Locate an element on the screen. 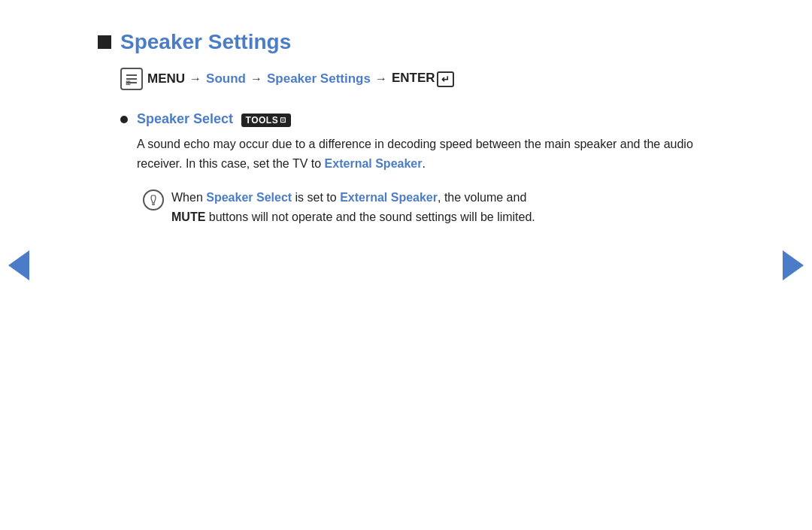 The width and height of the screenshot is (812, 530). menu-label: MENU is located at coordinates (166, 79).